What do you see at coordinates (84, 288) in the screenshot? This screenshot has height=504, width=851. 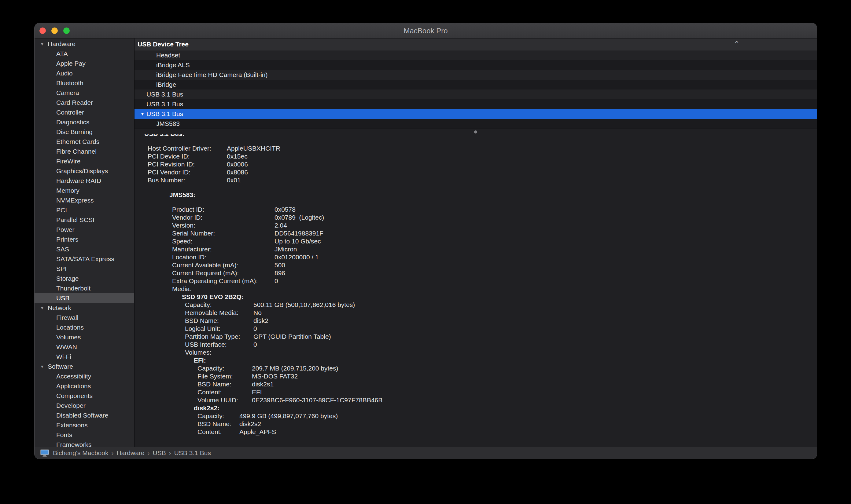 I see `sidebar-item-thunderbolt: Thunderbolt` at bounding box center [84, 288].